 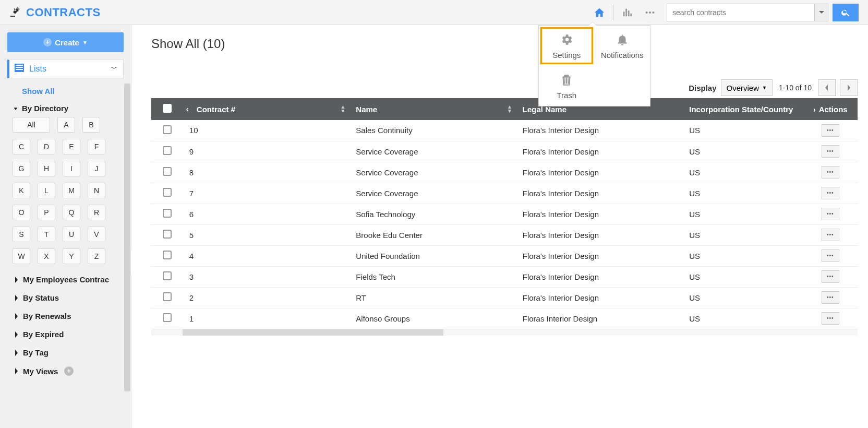 I want to click on filter-letter-q: Q, so click(x=71, y=212).